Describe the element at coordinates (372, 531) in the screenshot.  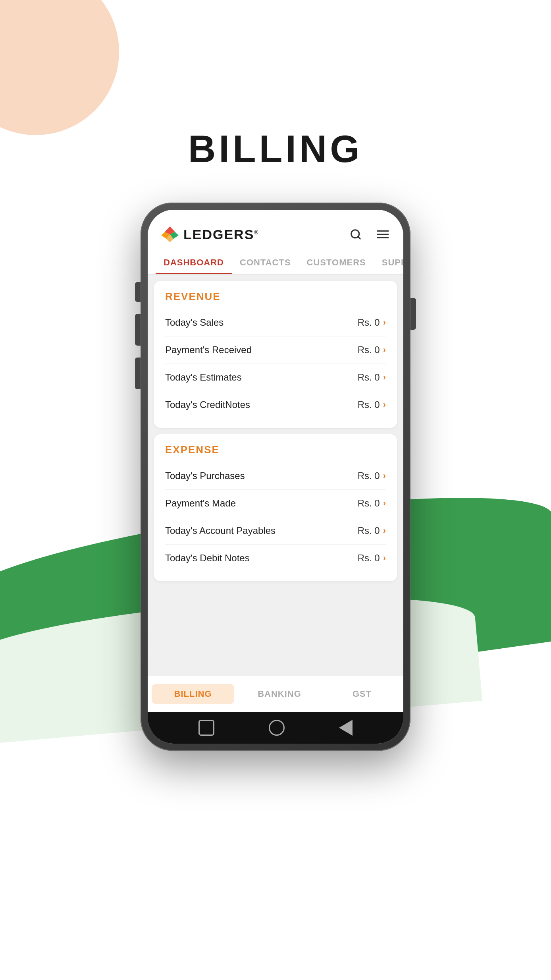
I see `item-value-account-payables: Rs. 0 ›` at that location.